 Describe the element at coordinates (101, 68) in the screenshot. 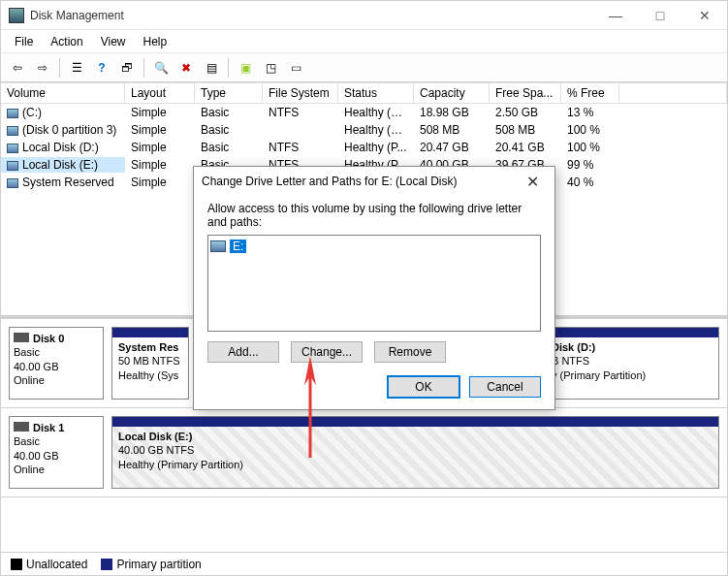

I see `help-icon: ?` at that location.